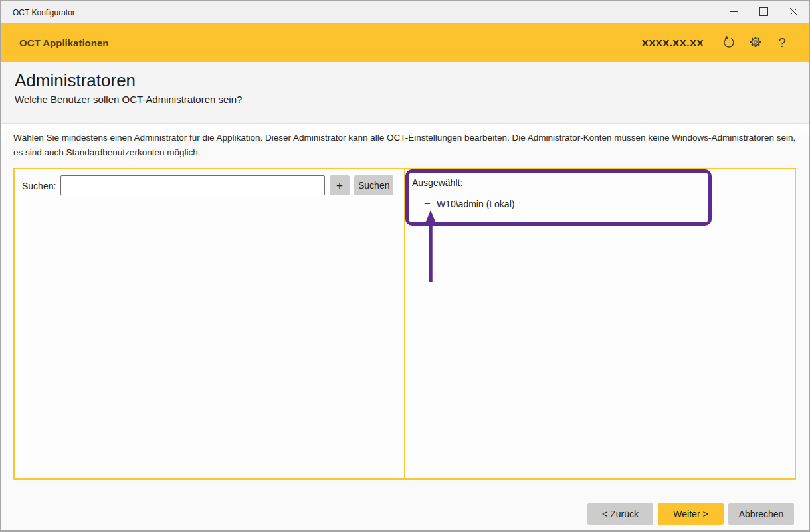  Describe the element at coordinates (427, 203) in the screenshot. I see `minus-icon: −` at that location.